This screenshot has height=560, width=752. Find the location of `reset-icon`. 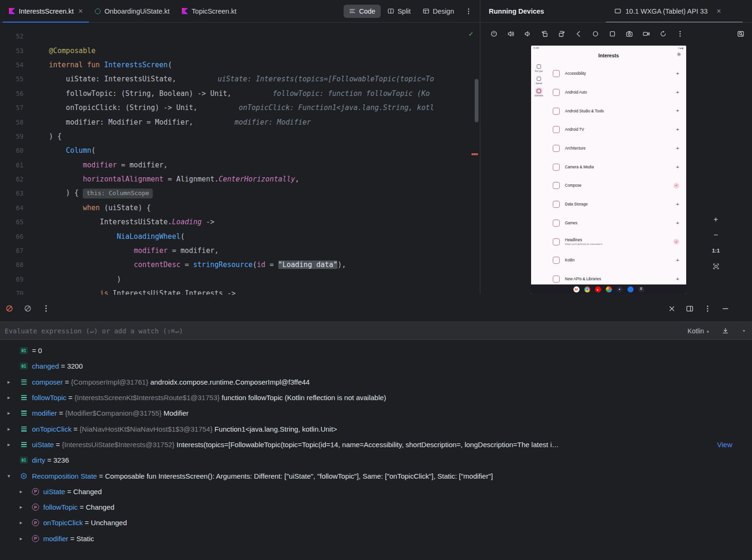

reset-icon is located at coordinates (663, 34).